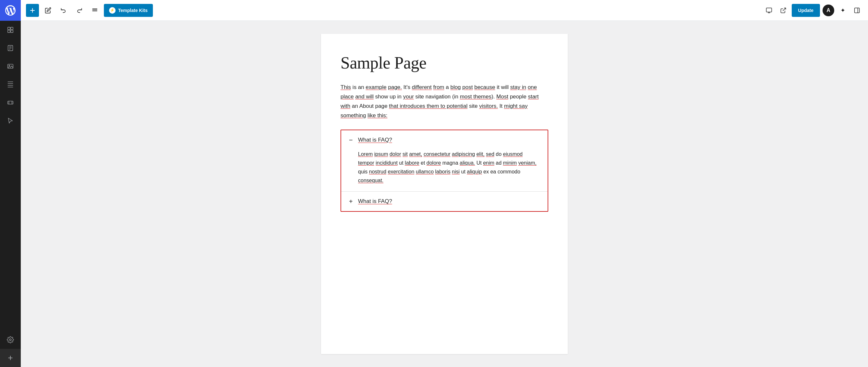 Image resolution: width=868 pixels, height=367 pixels. What do you see at coordinates (10, 183) in the screenshot?
I see `sidebar` at bounding box center [10, 183].